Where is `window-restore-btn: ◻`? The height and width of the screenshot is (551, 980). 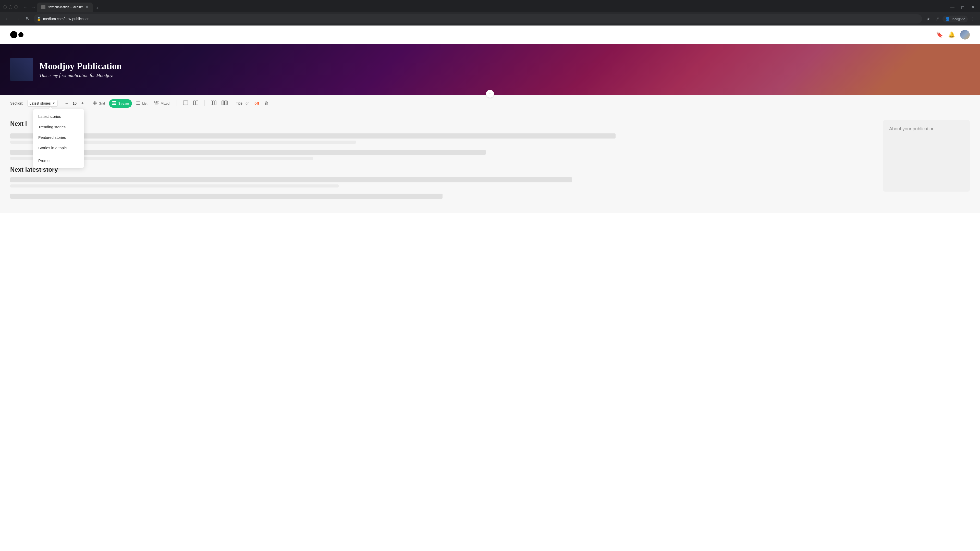
window-restore-btn: ◻ is located at coordinates (963, 7).